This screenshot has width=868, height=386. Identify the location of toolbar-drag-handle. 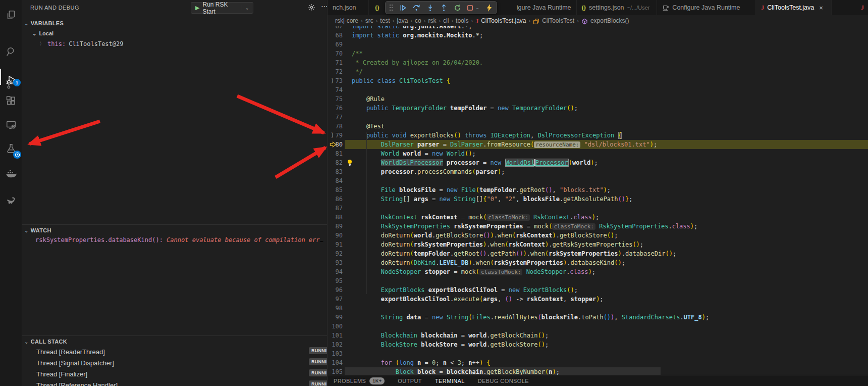
(391, 8).